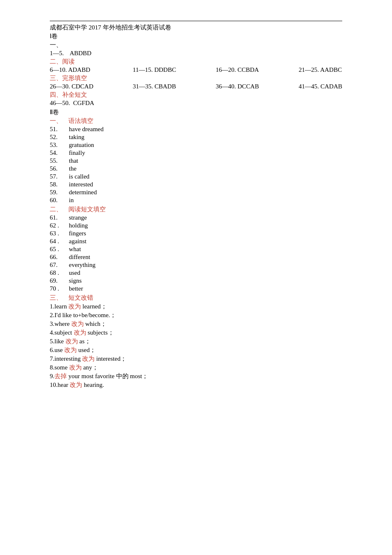  Describe the element at coordinates (196, 233) in the screenshot. I see `item-63: 63 . fingers` at that location.